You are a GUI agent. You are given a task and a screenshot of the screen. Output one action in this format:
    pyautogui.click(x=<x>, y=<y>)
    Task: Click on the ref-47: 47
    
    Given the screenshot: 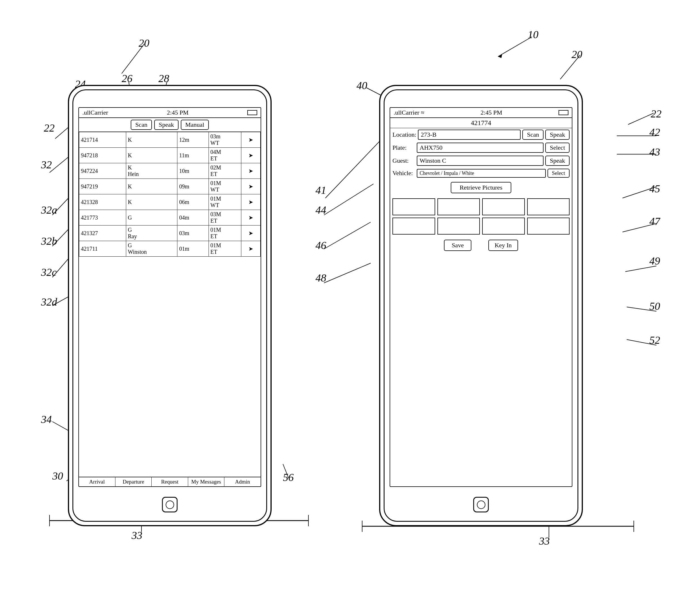 What is the action you would take?
    pyautogui.click(x=655, y=221)
    